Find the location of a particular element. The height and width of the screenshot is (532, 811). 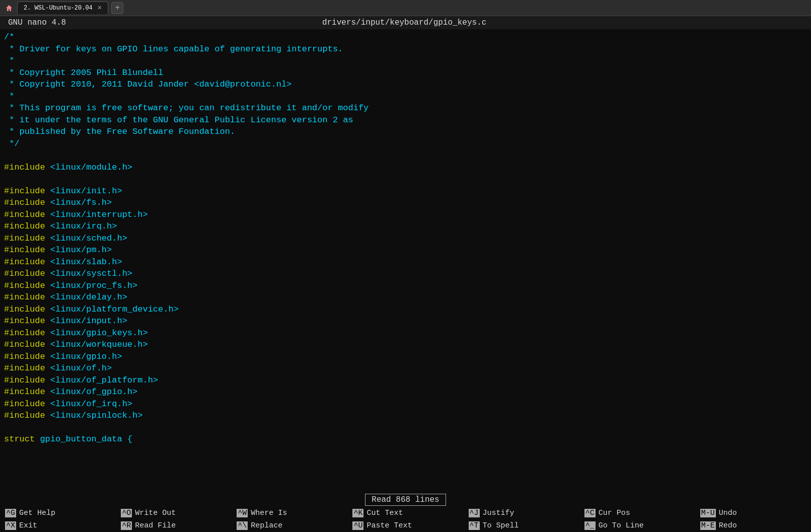

code-line: * Driver for keys on GPIO lines capable … is located at coordinates (406, 49).